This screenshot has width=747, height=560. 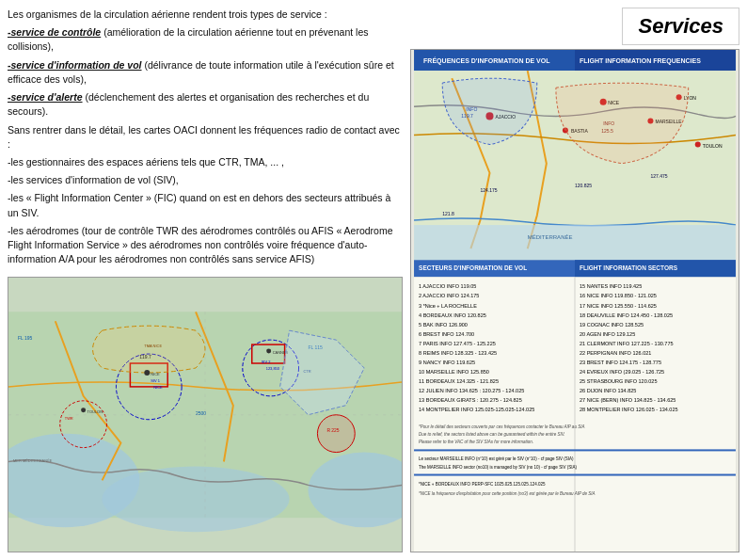 What do you see at coordinates (622, 372) in the screenshot?
I see `svg-text:24 EVREUX INFO (29.025 - 126.: 24 EVREUX INFO (29.025 - 126.725` at bounding box center [622, 372].